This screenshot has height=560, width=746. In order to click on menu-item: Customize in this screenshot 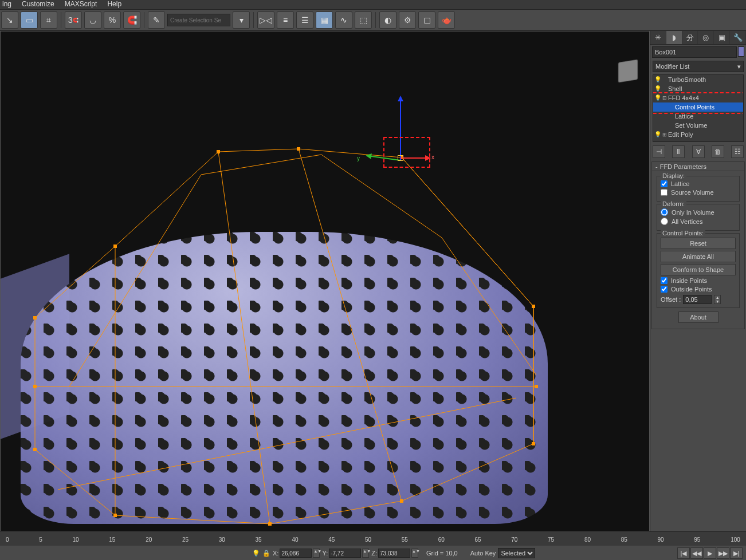, I will do `click(38, 5)`.